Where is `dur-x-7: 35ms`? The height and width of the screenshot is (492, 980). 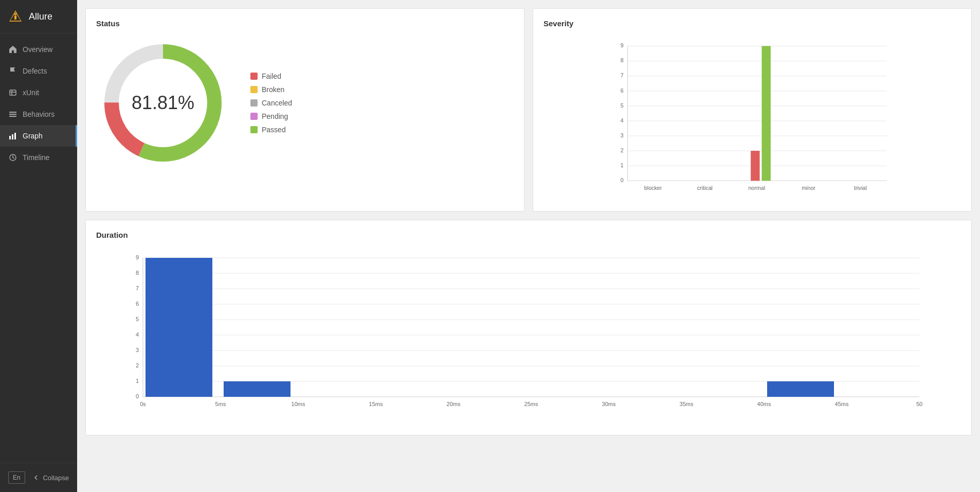
dur-x-7: 35ms is located at coordinates (687, 404).